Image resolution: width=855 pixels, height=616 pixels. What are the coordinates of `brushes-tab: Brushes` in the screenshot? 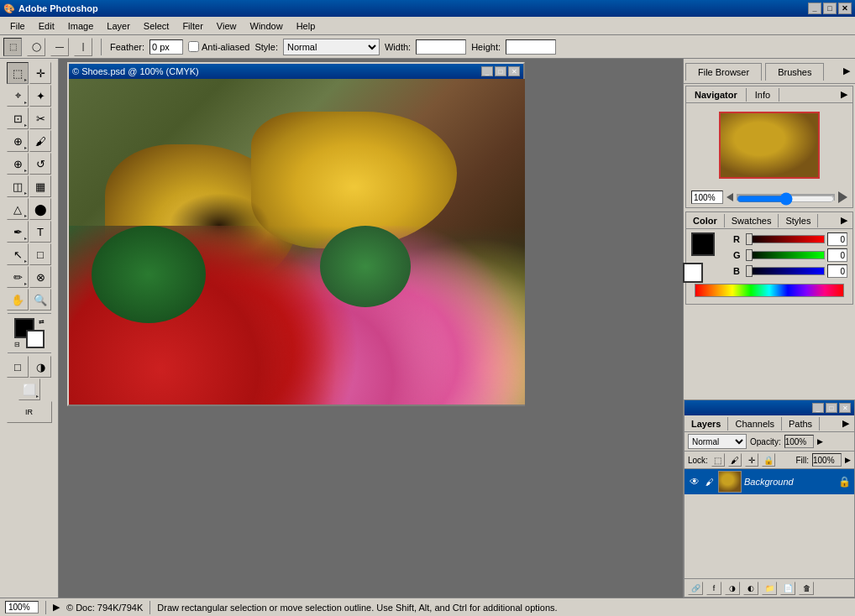 It's located at (795, 72).